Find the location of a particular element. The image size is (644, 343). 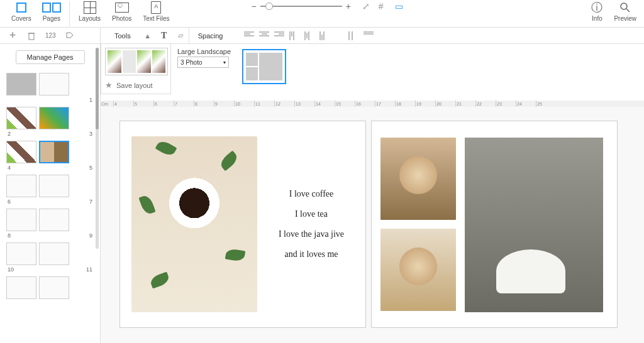

layout-preview-panel: ★ Save layout is located at coordinates (136, 69).